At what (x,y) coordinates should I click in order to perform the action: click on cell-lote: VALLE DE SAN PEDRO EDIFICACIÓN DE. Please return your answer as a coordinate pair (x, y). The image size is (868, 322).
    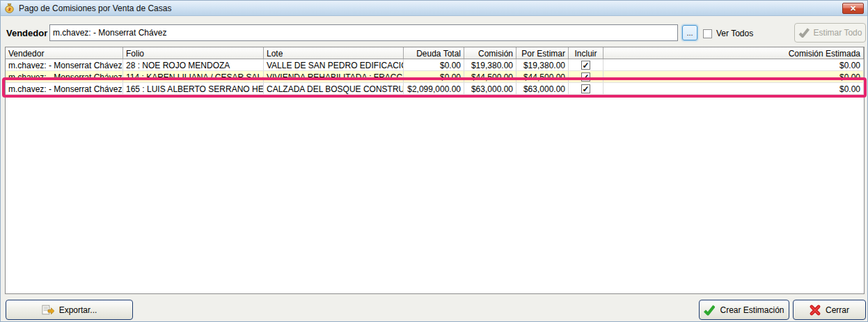
    Looking at the image, I should click on (334, 65).